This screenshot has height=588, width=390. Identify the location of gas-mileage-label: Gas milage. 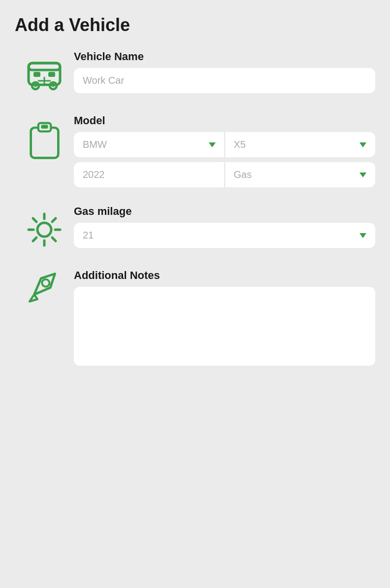
(225, 211).